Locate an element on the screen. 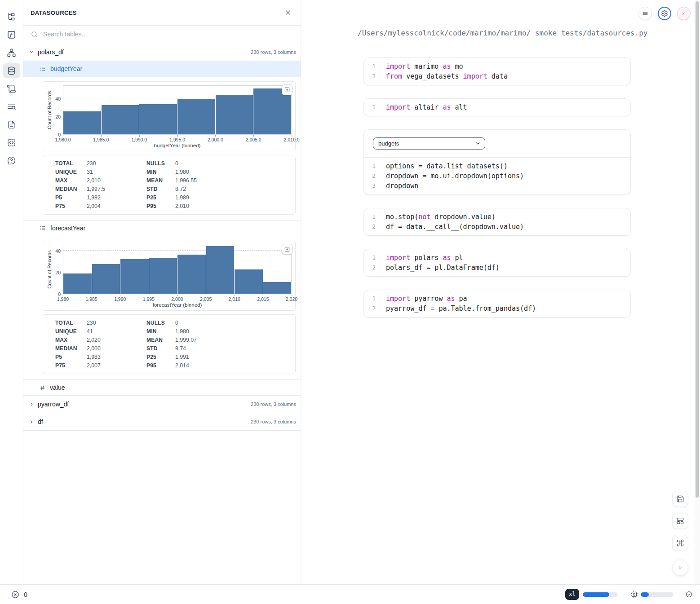 This screenshot has height=604, width=700. save-button is located at coordinates (680, 499).